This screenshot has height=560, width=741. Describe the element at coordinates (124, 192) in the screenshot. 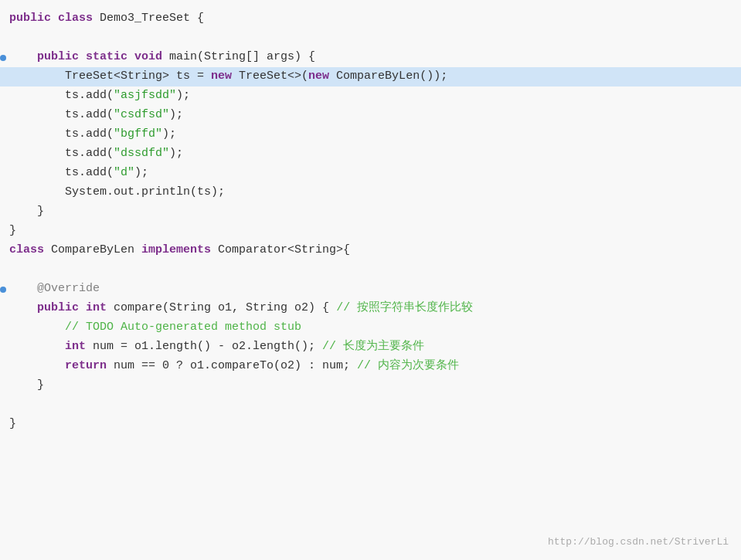

I see `code-token: out` at that location.